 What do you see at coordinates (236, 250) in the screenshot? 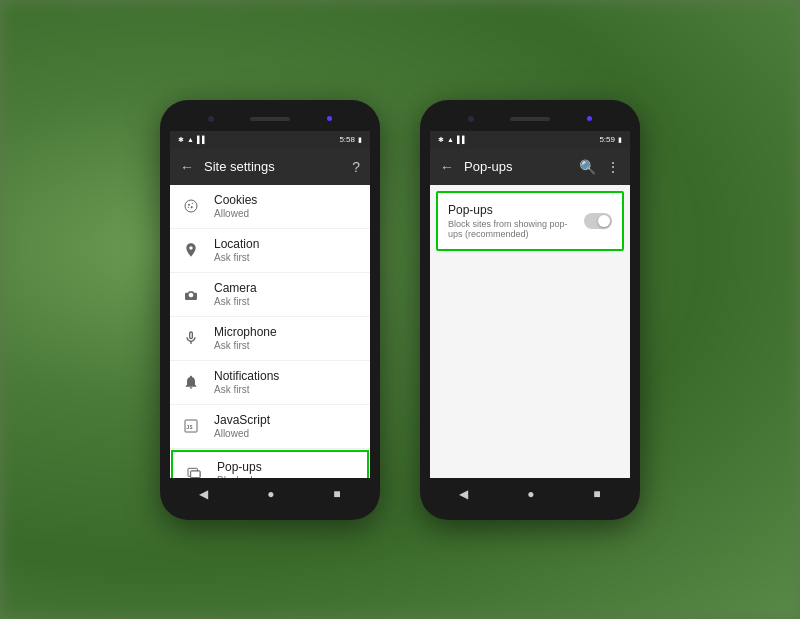
I see `location-text: Location Ask first` at bounding box center [236, 250].